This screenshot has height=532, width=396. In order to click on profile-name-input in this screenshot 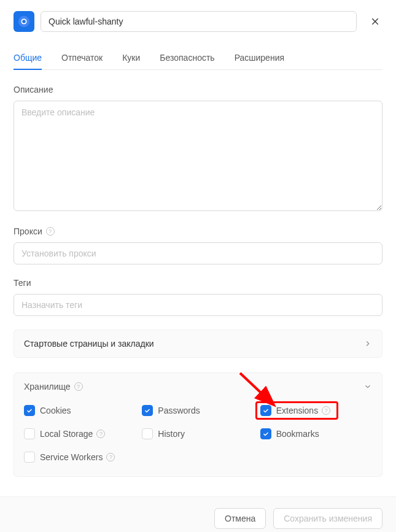, I will do `click(199, 21)`.